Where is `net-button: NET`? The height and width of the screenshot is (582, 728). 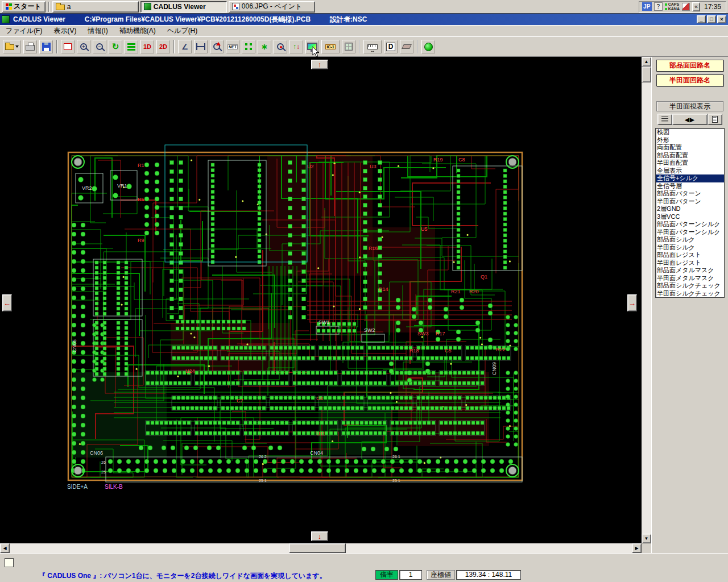 net-button: NET is located at coordinates (233, 47).